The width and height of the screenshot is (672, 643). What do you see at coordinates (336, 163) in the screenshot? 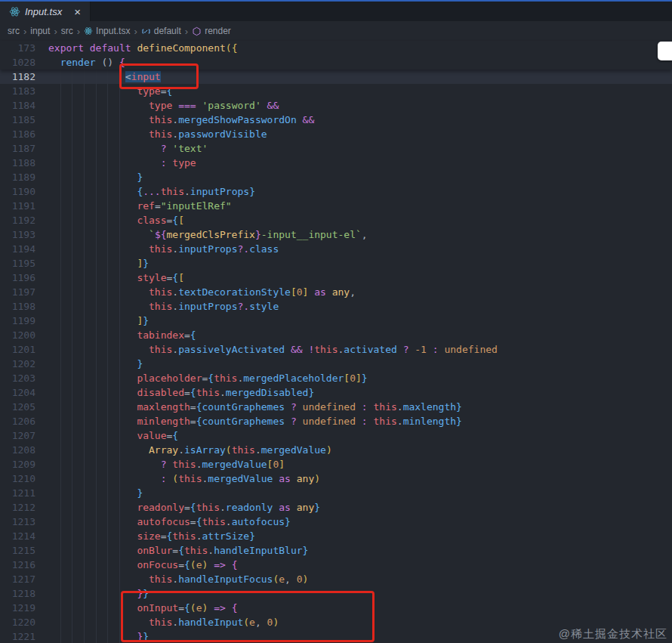
I see `code-line-1188: 1188: type` at bounding box center [336, 163].